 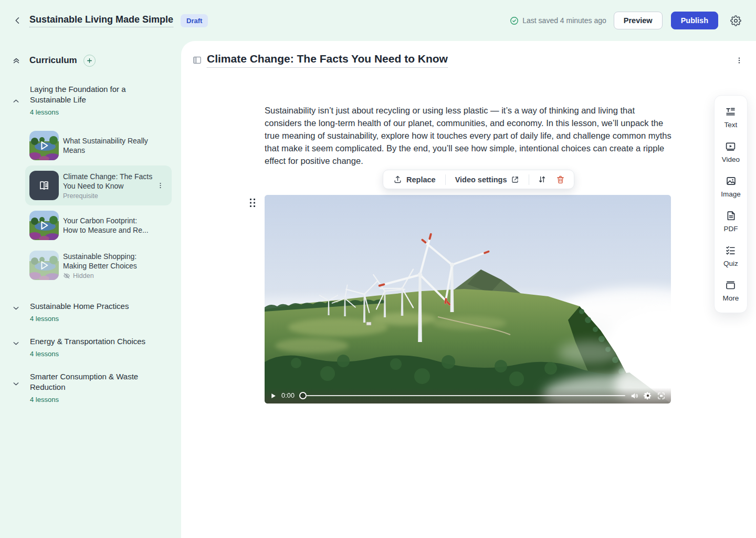 What do you see at coordinates (731, 285) in the screenshot?
I see `more-blocks-icon` at bounding box center [731, 285].